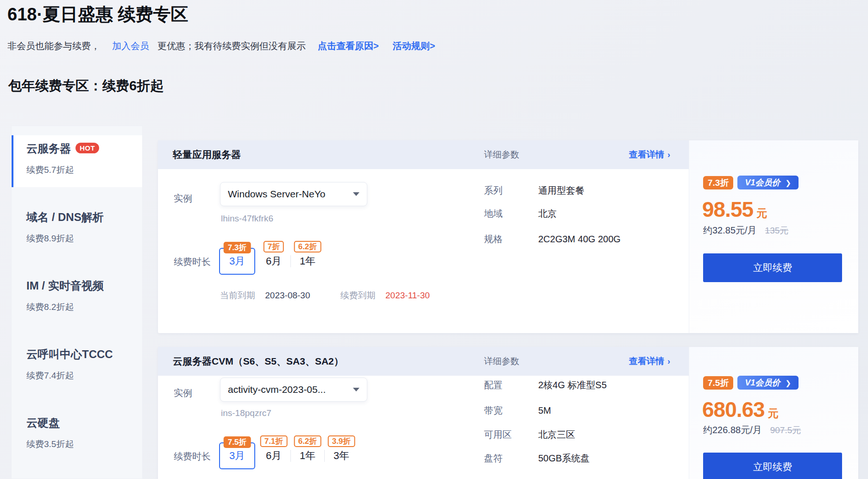 The height and width of the screenshot is (479, 868). What do you see at coordinates (49, 149) in the screenshot?
I see `sidebar-item-label: 云服务器` at bounding box center [49, 149].